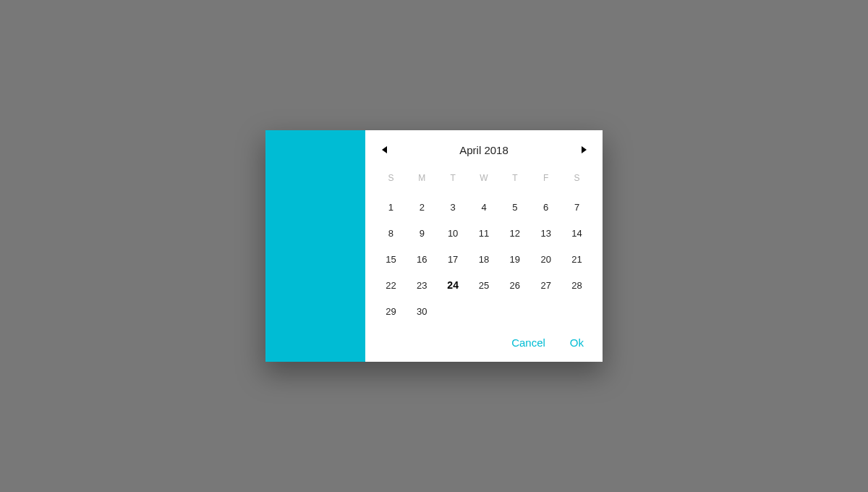  I want to click on day-cell: 10, so click(453, 233).